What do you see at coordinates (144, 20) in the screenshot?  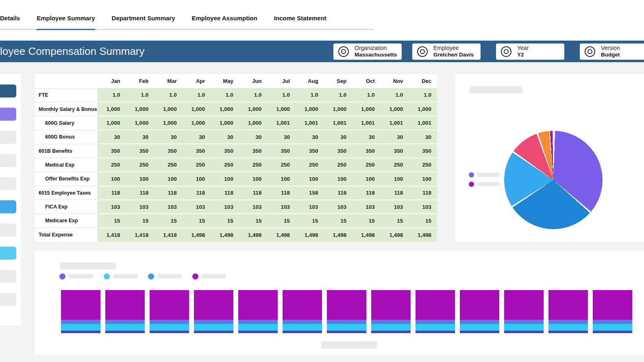 I see `tab-department-summary: Department Summary` at bounding box center [144, 20].